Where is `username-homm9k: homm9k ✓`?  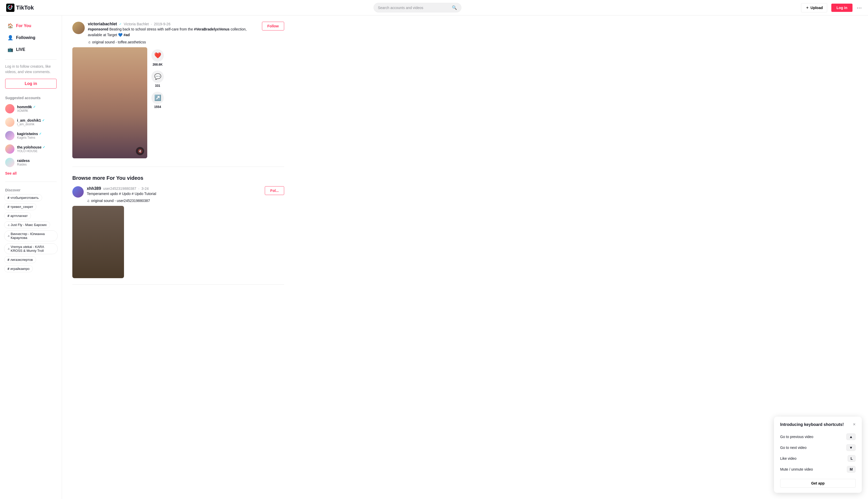
username-homm9k: homm9k ✓ is located at coordinates (37, 107).